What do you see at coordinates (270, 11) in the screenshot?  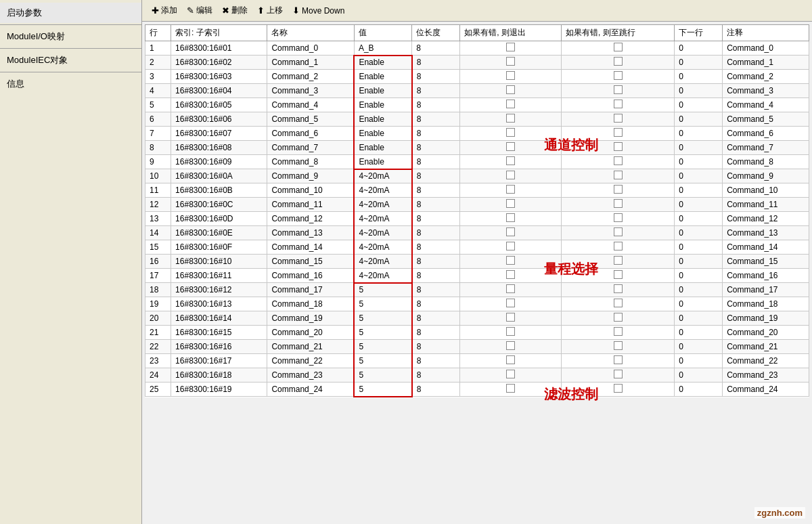 I see `move-up-button: ⬆ 上移` at bounding box center [270, 11].